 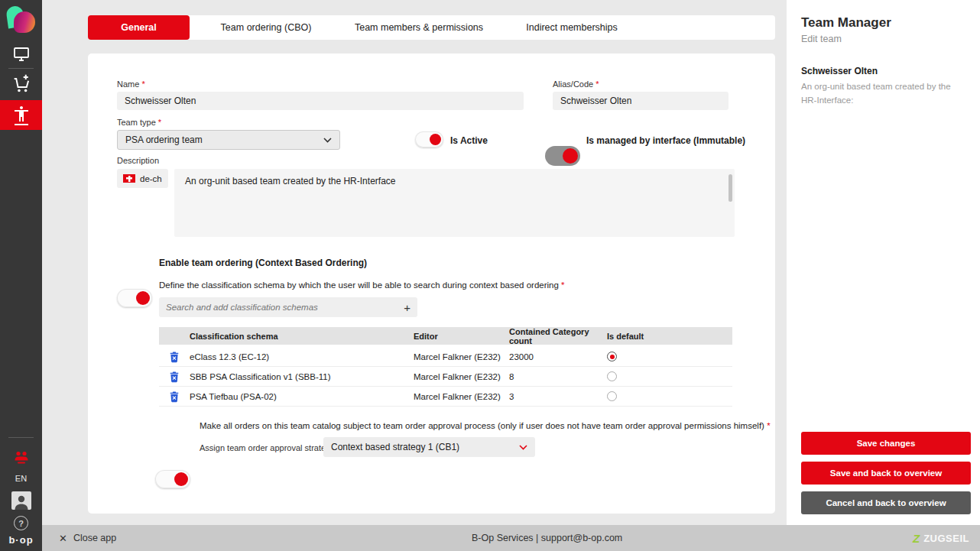 What do you see at coordinates (431, 28) in the screenshot?
I see `tab-bar: General Team ordering (CBO) Team members…` at bounding box center [431, 28].